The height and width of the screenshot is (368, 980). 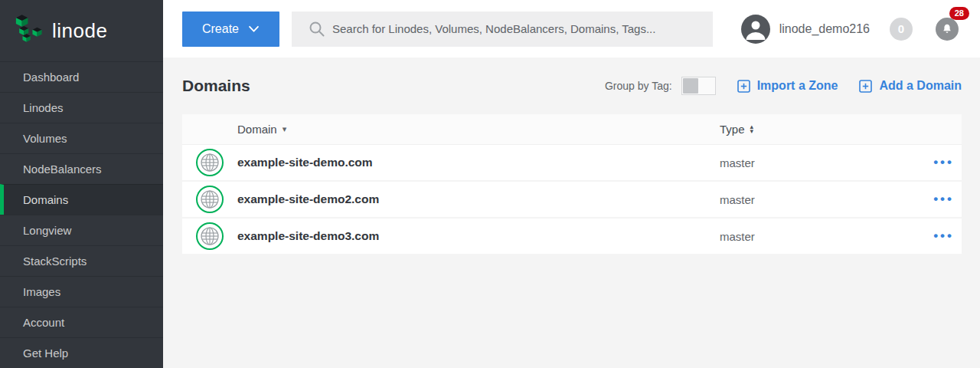 I want to click on logo-text: linode, so click(x=80, y=31).